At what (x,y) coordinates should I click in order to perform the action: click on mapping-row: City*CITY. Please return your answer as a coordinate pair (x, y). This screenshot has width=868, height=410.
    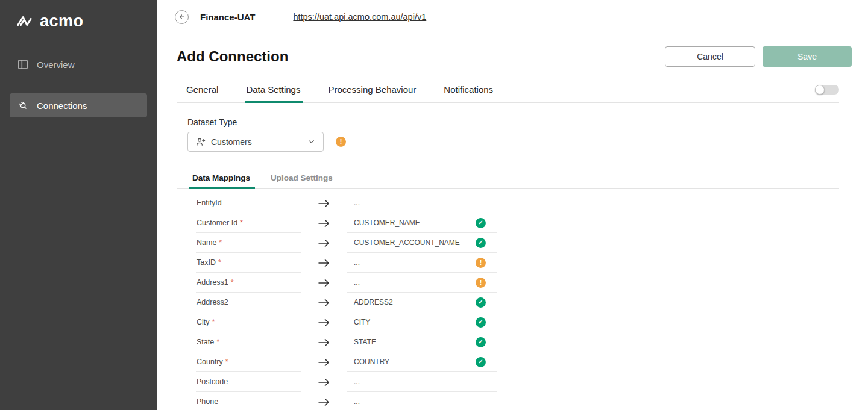
    Looking at the image, I should click on (517, 323).